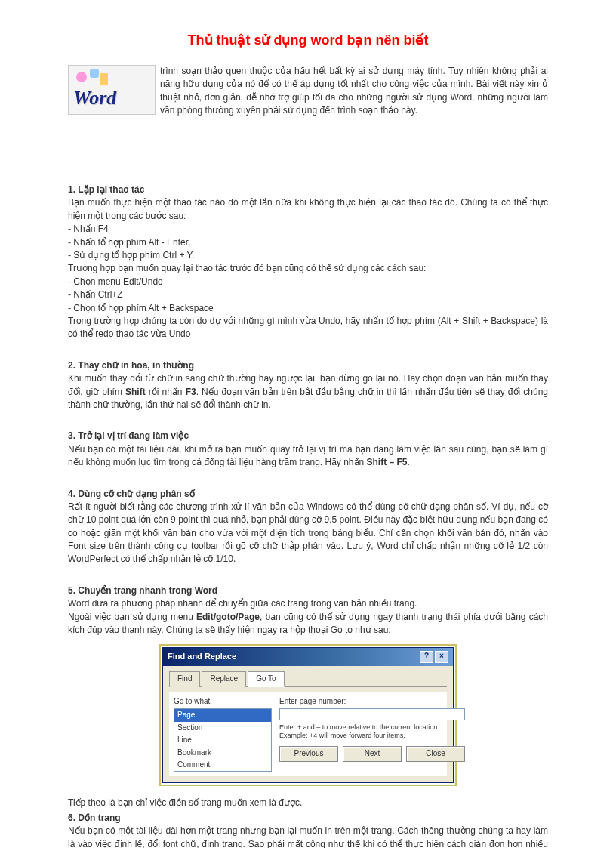 Image resolution: width=616 pixels, height=848 pixels. What do you see at coordinates (308, 243) in the screenshot?
I see `section-1-l2: - Nhấn tổ hợp phím Alt - Enter,` at bounding box center [308, 243].